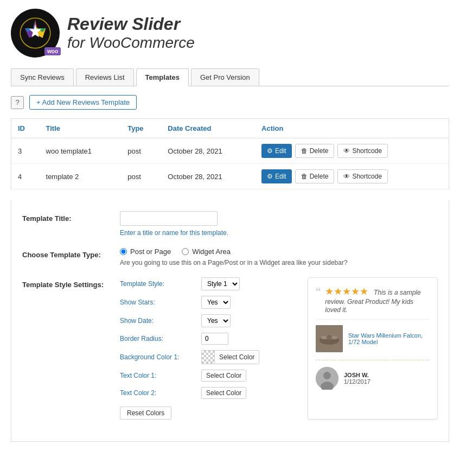  I want to click on delete-button-row1: 🗑 Delete, so click(315, 151).